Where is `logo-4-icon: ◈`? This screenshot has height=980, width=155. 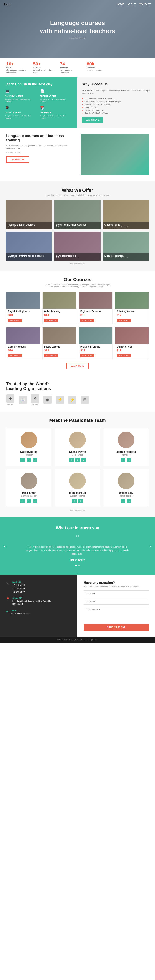
logo-4-icon: ◈ is located at coordinates (47, 400).